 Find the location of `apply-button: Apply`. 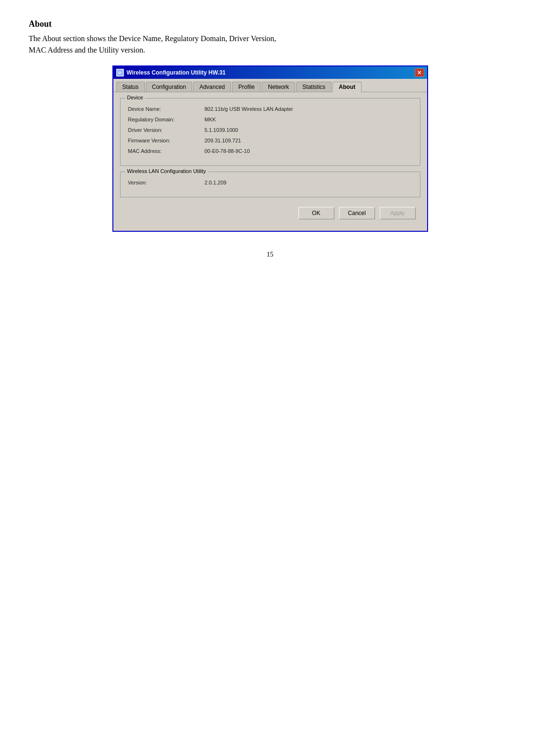

apply-button: Apply is located at coordinates (398, 213).